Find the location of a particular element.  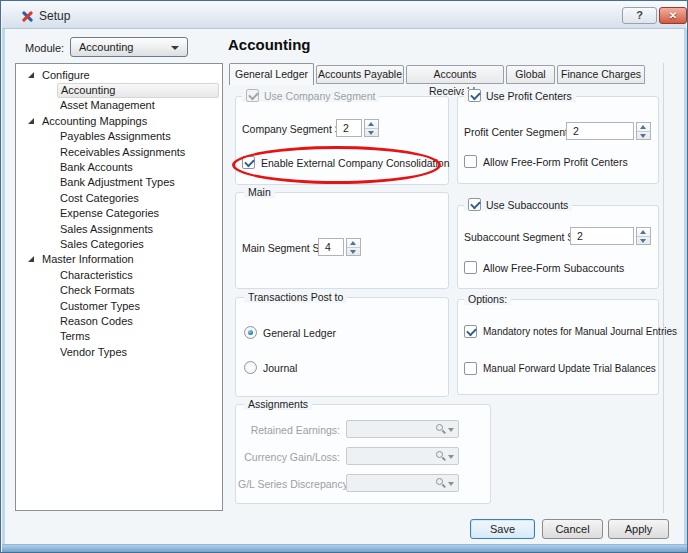

sidebar-item-receivables-assignments: Receivables Assignments is located at coordinates (119, 152).